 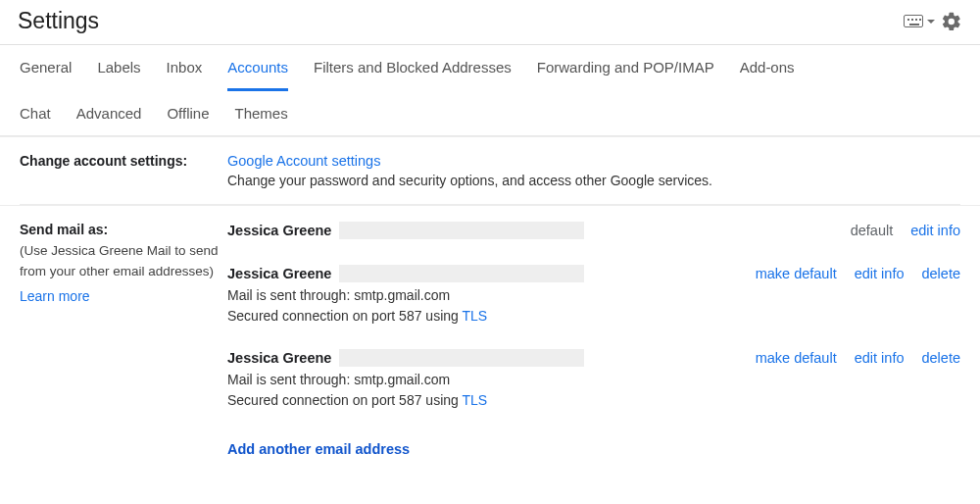 I want to click on tab-offline: Offline, so click(x=188, y=120).